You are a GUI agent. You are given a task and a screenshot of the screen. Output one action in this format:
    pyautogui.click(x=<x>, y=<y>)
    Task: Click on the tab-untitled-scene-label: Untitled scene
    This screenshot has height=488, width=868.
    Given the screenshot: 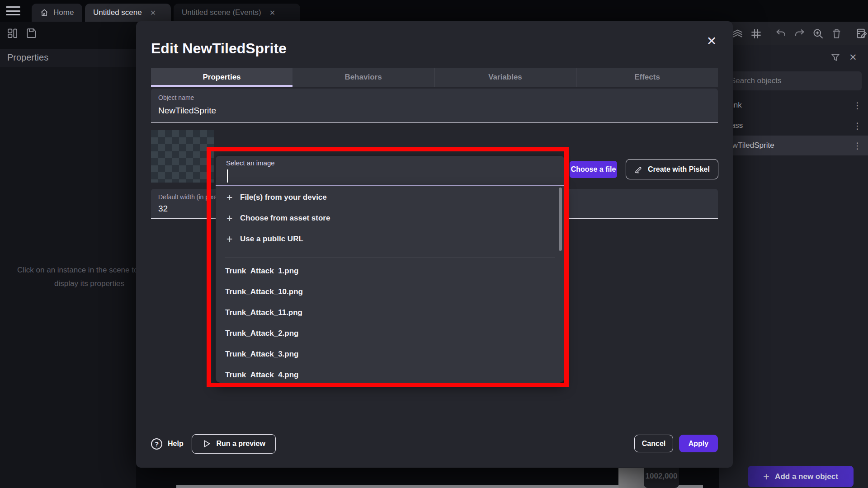 What is the action you would take?
    pyautogui.click(x=118, y=13)
    